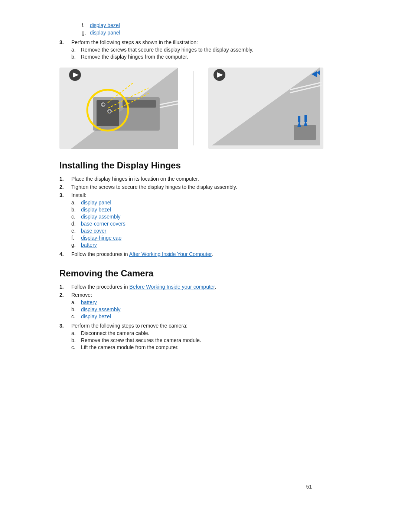  I want to click on install-e-link: base cover, so click(94, 231).